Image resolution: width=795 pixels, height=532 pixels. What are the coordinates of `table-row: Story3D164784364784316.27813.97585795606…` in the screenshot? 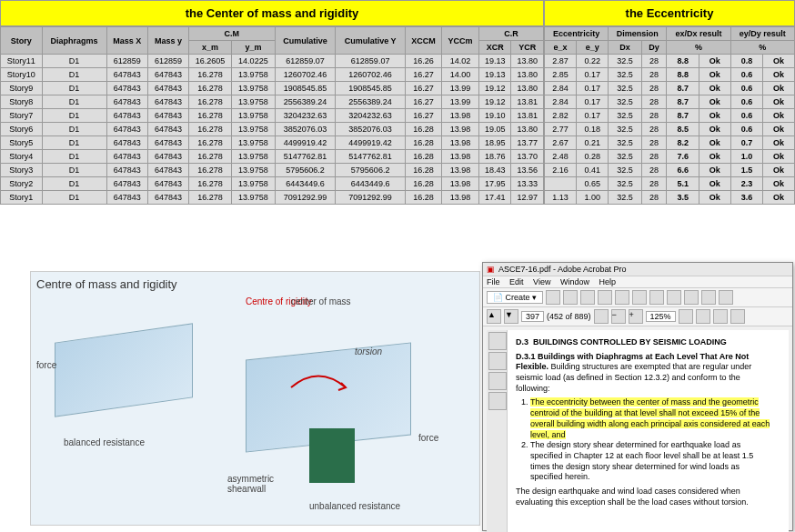 It's located at (273, 171).